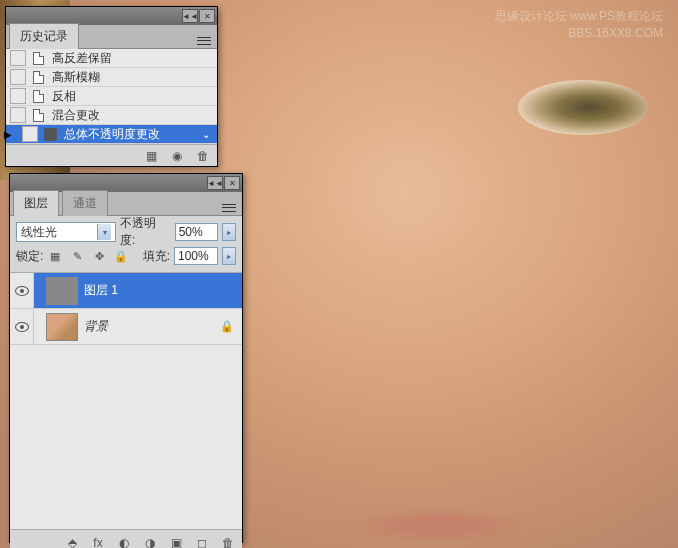 This screenshot has height=548, width=678. I want to click on history-item: 混合更改, so click(112, 116).